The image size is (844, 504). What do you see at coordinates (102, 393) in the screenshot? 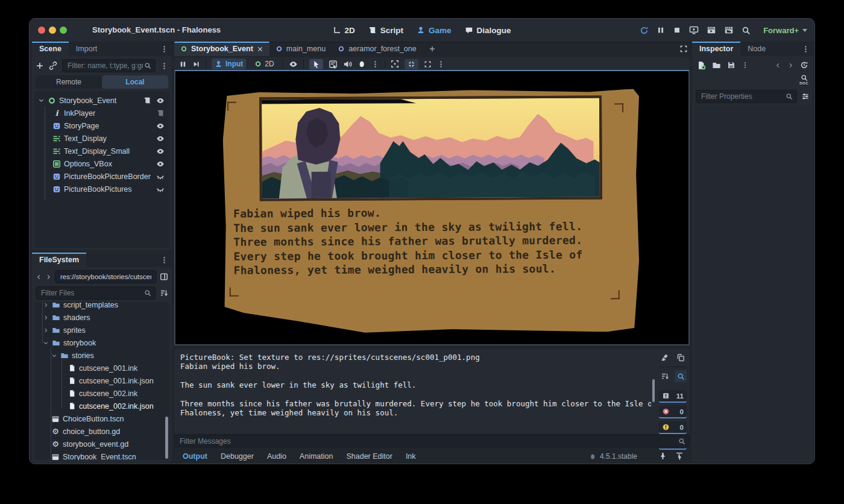
I see `file-row-cutscene-002-ink: cutscene_002.ink` at bounding box center [102, 393].